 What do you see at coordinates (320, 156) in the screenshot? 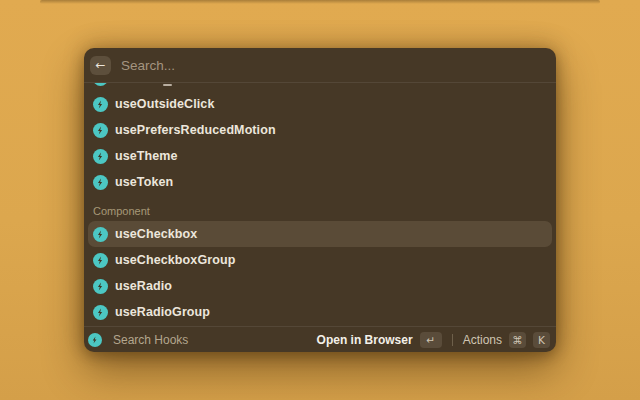
I see `list-item: useTheme` at bounding box center [320, 156].